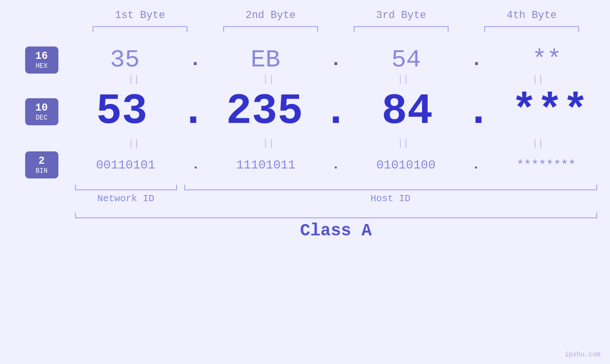 The image size is (610, 364). What do you see at coordinates (264, 112) in the screenshot?
I see `dec-byte2: 235` at bounding box center [264, 112].